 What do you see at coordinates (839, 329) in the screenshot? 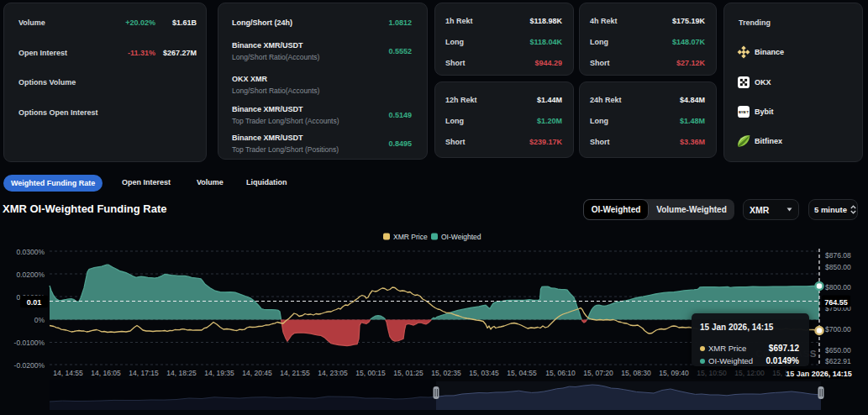
I see `svg-text: $700.00` at bounding box center [839, 329].